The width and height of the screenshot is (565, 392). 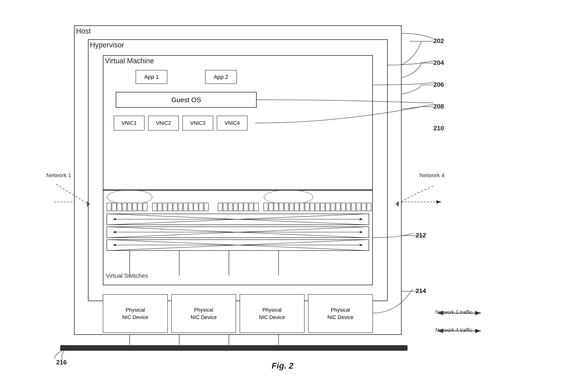 I want to click on network4-label: Network 4, so click(x=432, y=175).